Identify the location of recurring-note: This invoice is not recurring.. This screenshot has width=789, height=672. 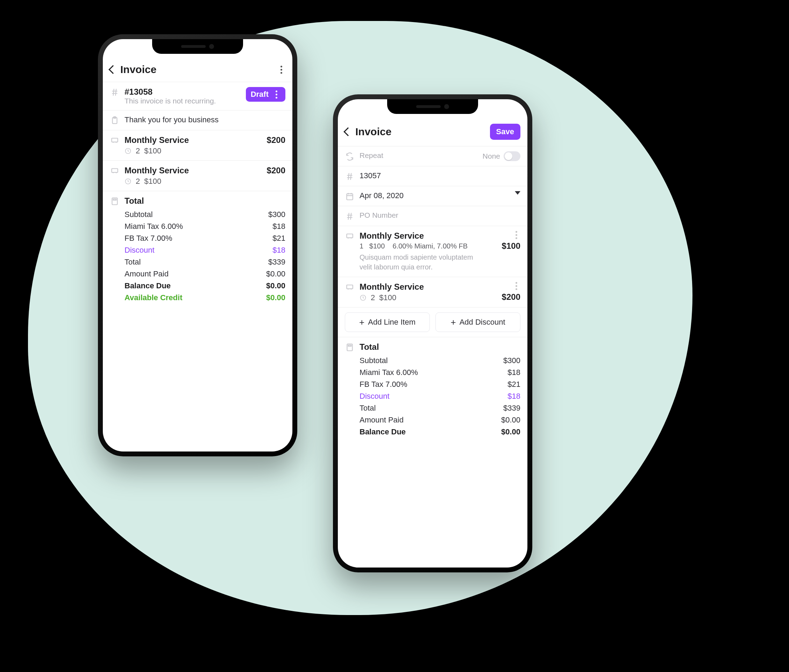
(183, 101).